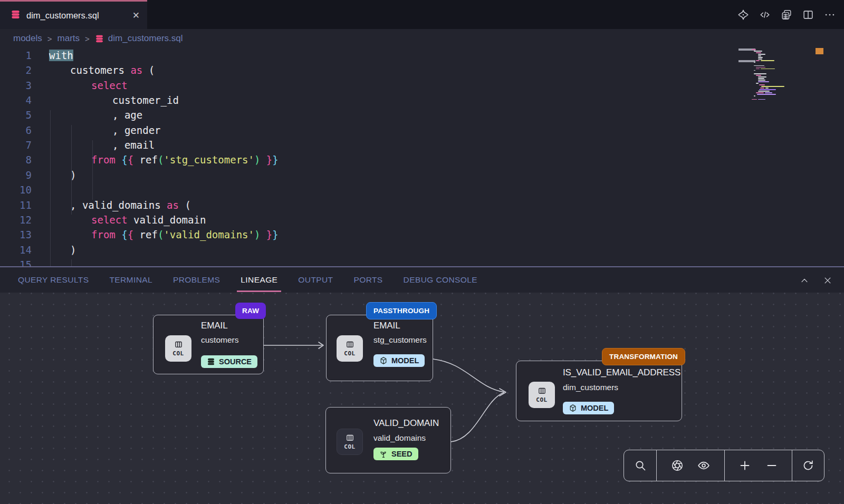 Image resolution: width=844 pixels, height=504 pixels. I want to click on minimap, so click(781, 78).